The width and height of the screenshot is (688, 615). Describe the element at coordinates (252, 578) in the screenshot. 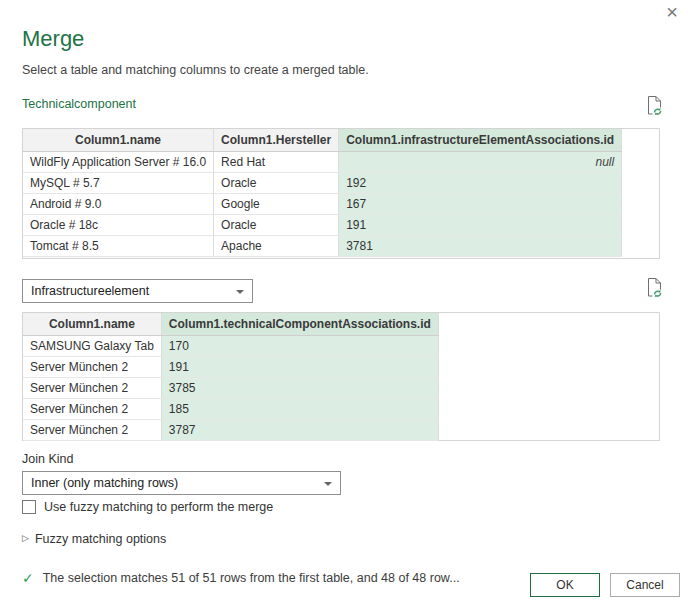

I see `match-status-text: The selection matches 51 of 51 rows from…` at that location.